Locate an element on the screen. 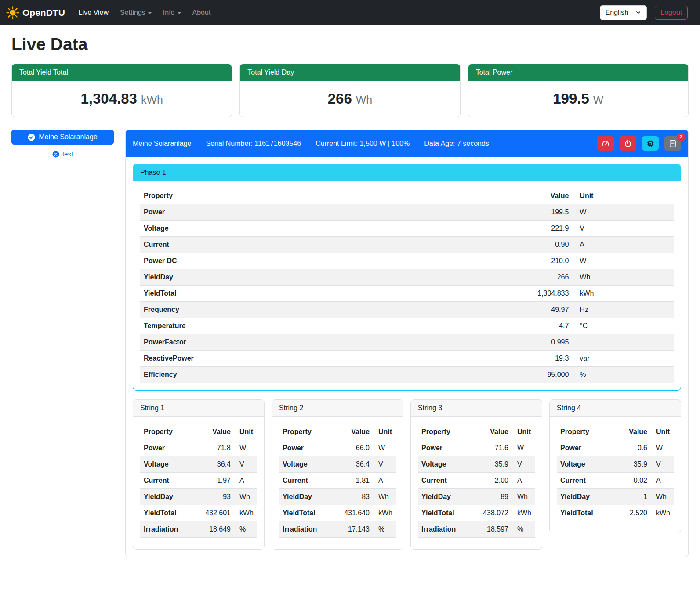 This screenshot has height=597, width=700. table-row: Voltage36.4V is located at coordinates (337, 465).